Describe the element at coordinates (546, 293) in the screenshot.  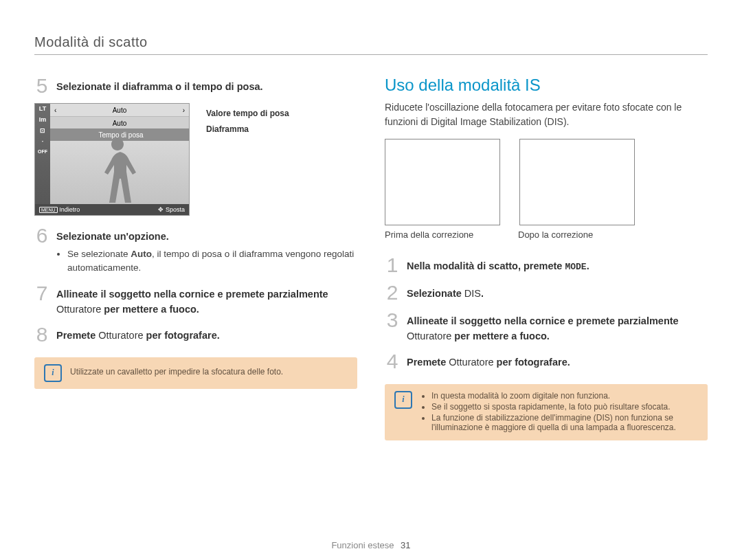
I see `step-2: 2 Selezionate DIS.` at that location.